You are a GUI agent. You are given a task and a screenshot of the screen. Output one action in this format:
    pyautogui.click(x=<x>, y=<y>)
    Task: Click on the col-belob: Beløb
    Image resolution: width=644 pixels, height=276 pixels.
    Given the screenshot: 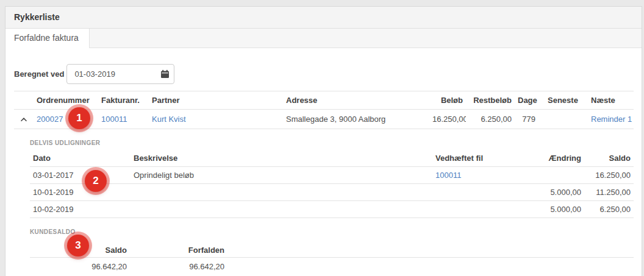 What is the action you would take?
    pyautogui.click(x=448, y=101)
    